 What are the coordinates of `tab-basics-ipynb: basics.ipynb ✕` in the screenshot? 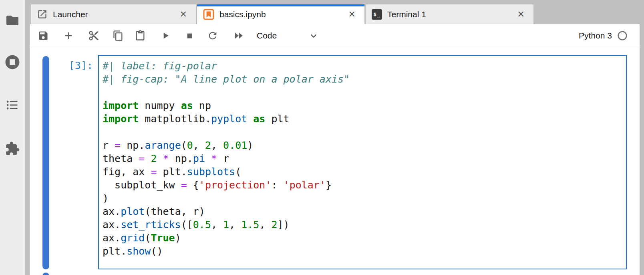 It's located at (281, 14).